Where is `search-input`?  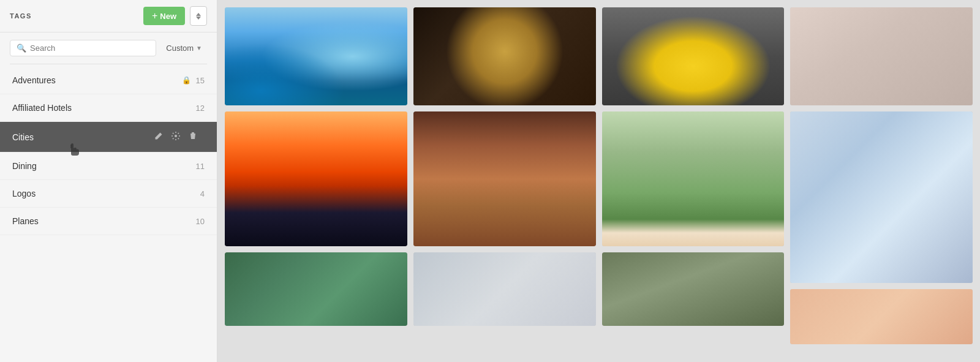 search-input is located at coordinates (89, 48).